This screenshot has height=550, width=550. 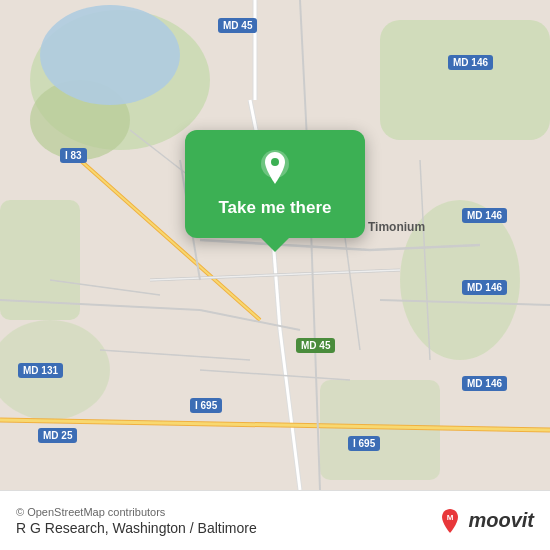 What do you see at coordinates (74, 156) in the screenshot?
I see `badge-i83: I 83` at bounding box center [74, 156].